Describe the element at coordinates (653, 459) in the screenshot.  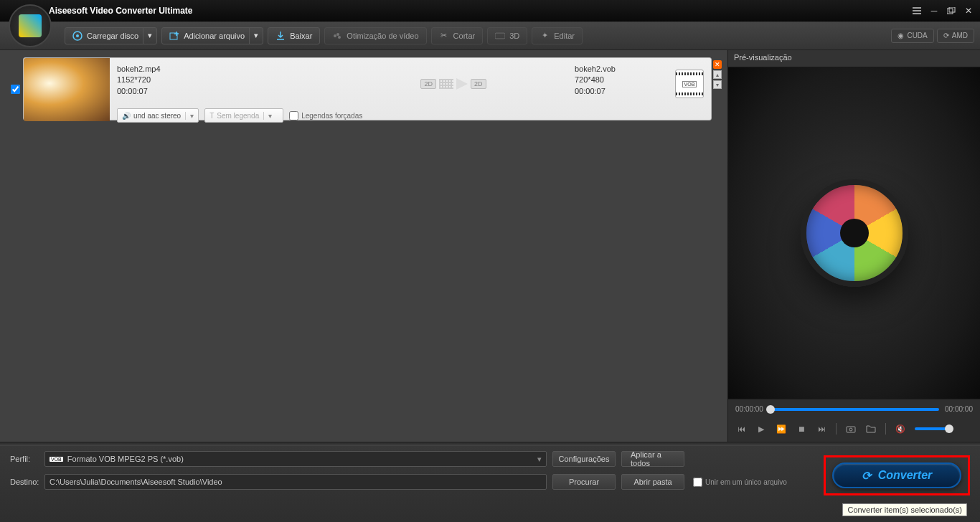
I see `apply-all-button: Aplicar a todos` at that location.